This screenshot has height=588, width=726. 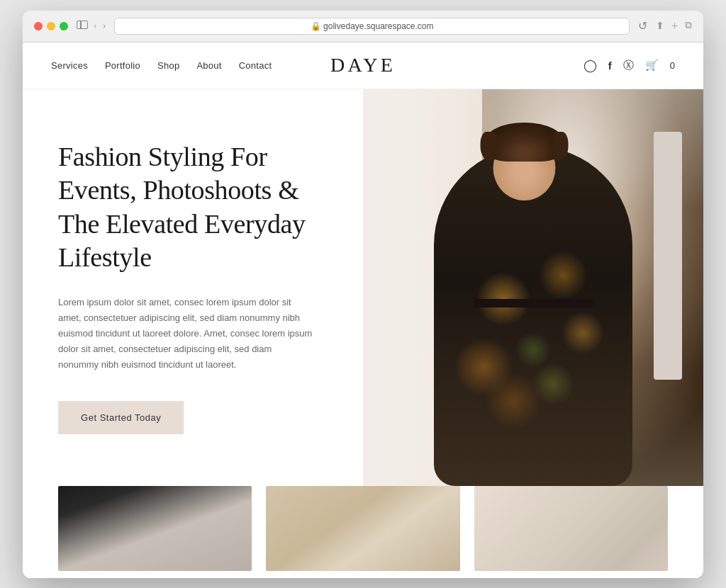 What do you see at coordinates (64, 26) in the screenshot?
I see `maximize-button` at bounding box center [64, 26].